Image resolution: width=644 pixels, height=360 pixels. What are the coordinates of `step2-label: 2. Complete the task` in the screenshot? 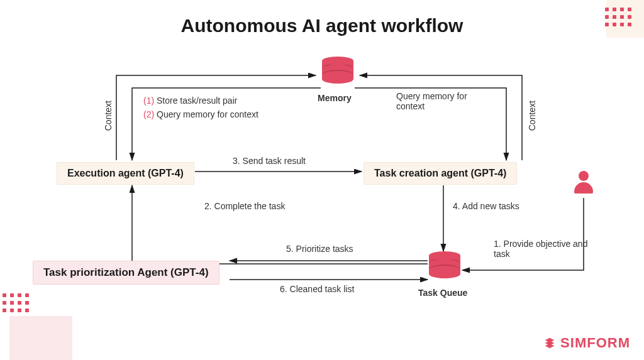 It's located at (245, 206).